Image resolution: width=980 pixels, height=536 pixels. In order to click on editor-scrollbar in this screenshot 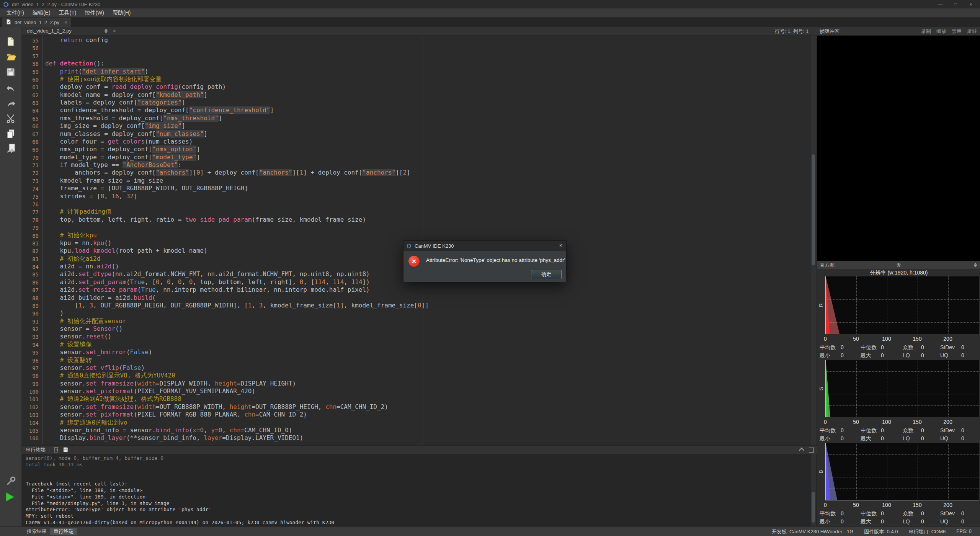, I will do `click(813, 240)`.